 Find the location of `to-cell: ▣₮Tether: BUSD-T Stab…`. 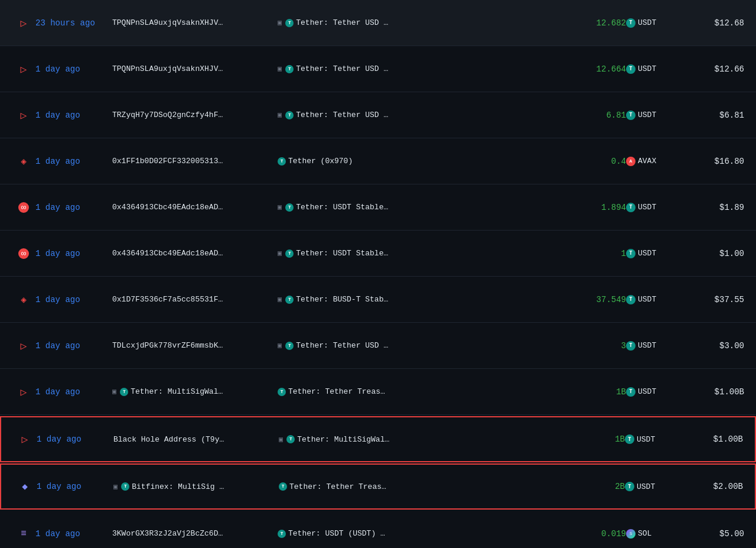

to-cell: ▣₮Tether: BUSD-T Stab… is located at coordinates (422, 299).